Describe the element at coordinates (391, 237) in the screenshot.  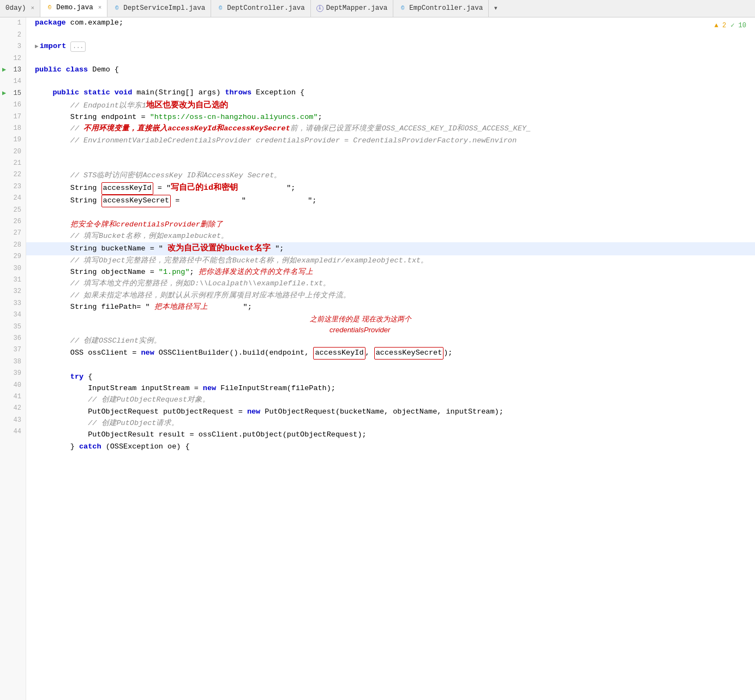
I see `code-line-27: // 填写Bucket名称，例如examplebucket。` at that location.